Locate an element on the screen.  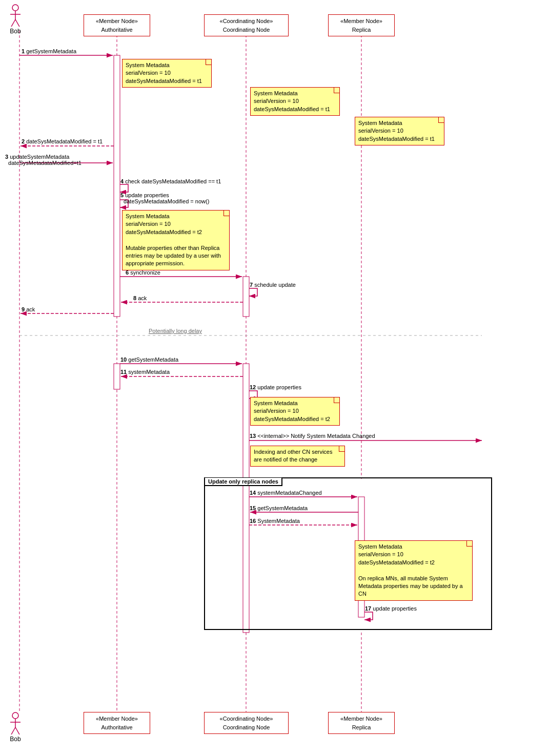
cn-top-text: «Coordinating Node»Coordinating Node is located at coordinates (246, 26).